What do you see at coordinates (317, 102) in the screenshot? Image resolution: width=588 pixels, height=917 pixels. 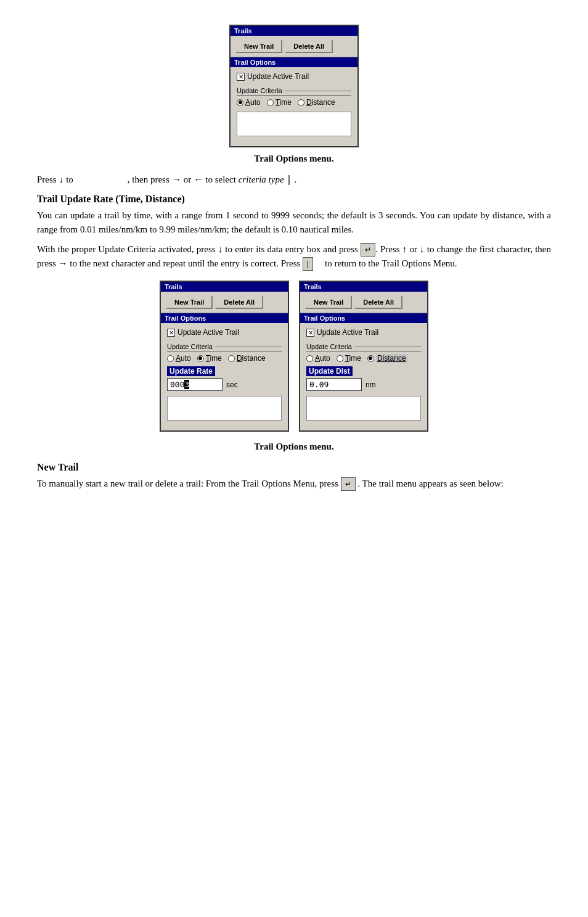 I see `top-radio-distance: Distance` at bounding box center [317, 102].